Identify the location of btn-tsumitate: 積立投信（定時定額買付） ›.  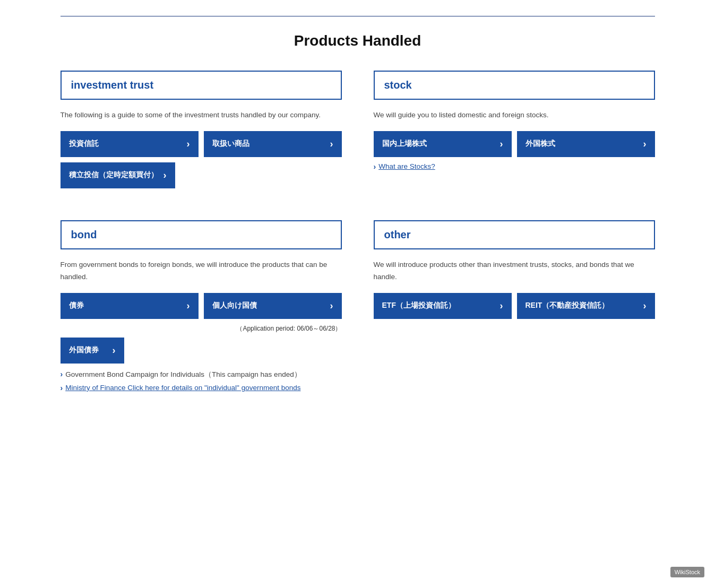
(118, 175).